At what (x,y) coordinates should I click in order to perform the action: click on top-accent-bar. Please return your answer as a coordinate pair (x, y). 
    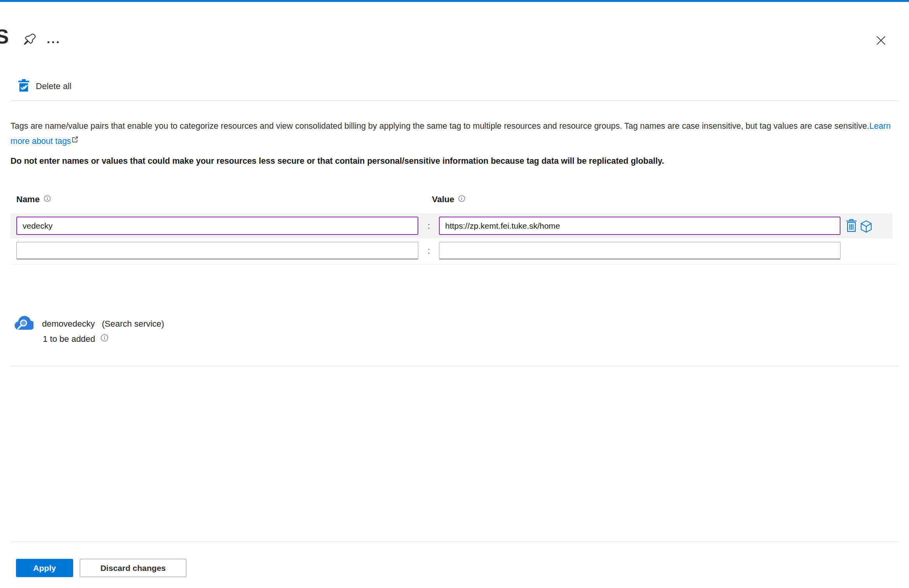
    Looking at the image, I should click on (454, 1).